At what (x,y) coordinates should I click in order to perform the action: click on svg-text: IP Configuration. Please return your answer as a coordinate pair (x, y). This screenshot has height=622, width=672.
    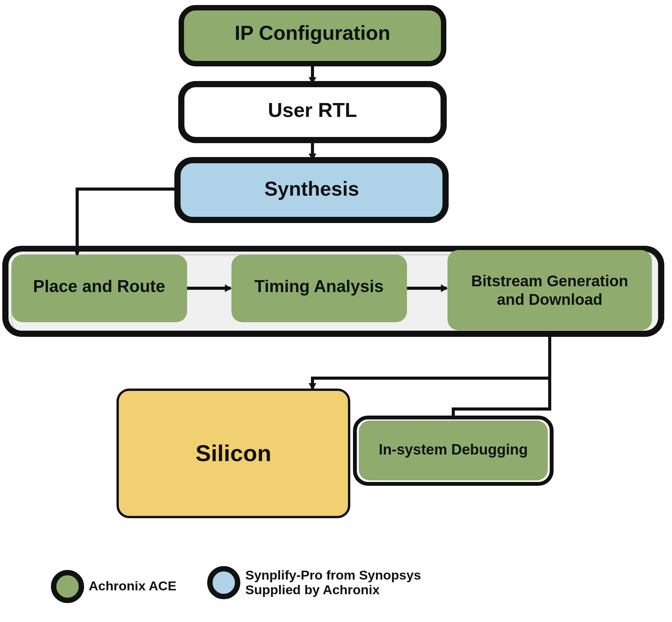
    Looking at the image, I should click on (312, 33).